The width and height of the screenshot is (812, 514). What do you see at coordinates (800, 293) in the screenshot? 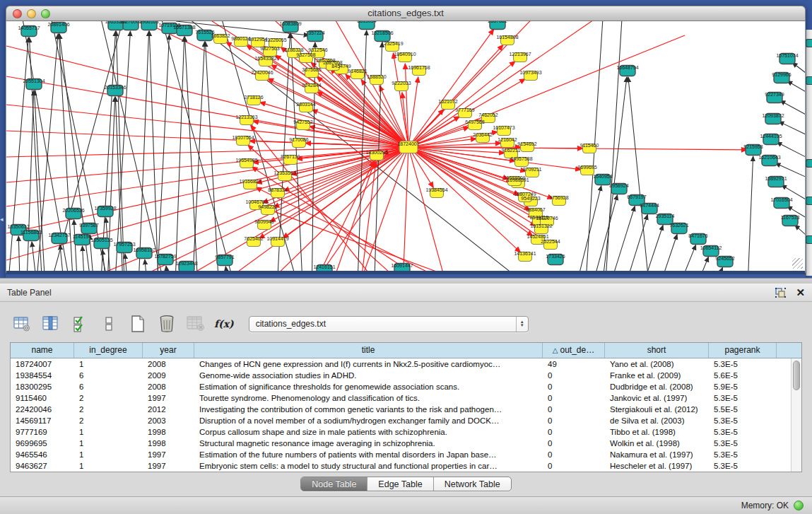
I see `close-panel-icon: ✕` at bounding box center [800, 293].